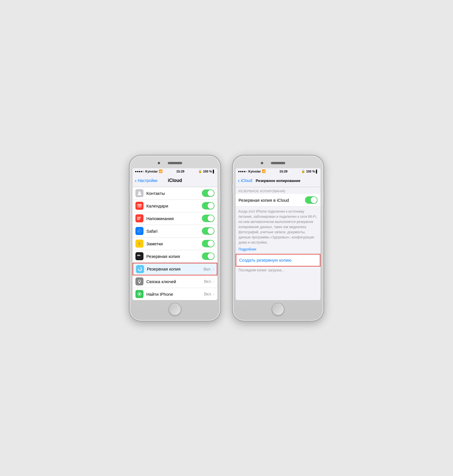 The height and width of the screenshot is (476, 453). Describe the element at coordinates (278, 227) in the screenshot. I see `backup-description-text: Когда этот iPhone подключен к источнику …` at that location.